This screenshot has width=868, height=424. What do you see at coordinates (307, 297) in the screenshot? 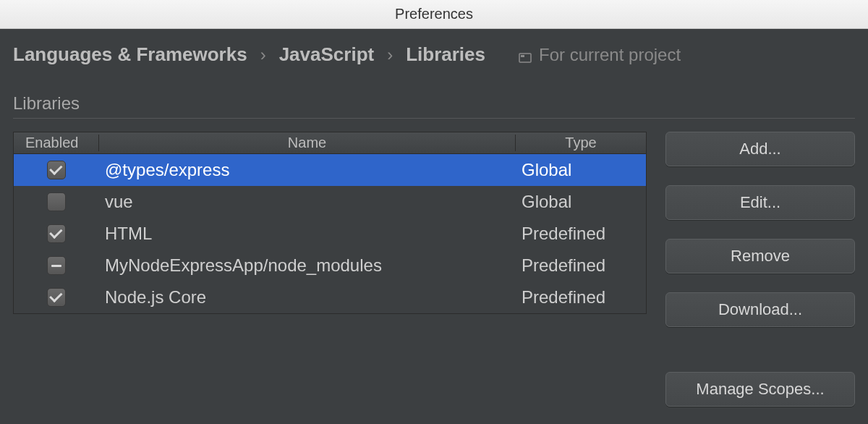
I see `name-cell: Node.js Core` at bounding box center [307, 297].